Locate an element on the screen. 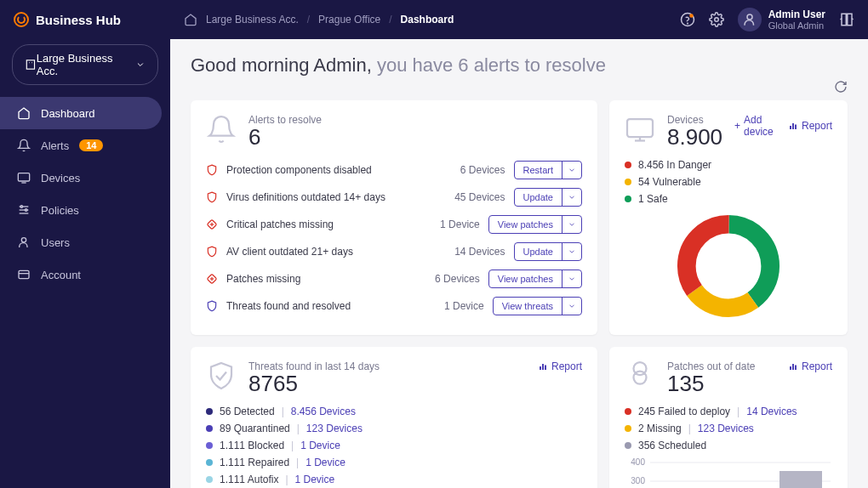  alert-label: Critical patches missing is located at coordinates (280, 224).